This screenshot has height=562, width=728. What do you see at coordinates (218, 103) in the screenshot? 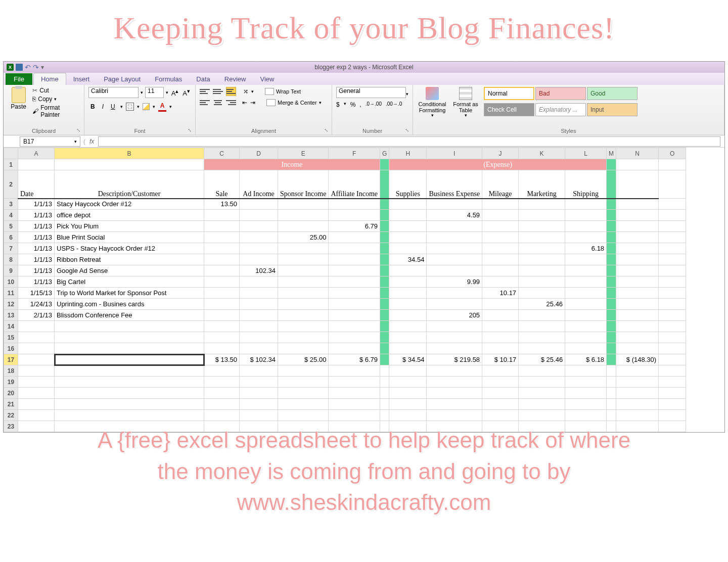
I see `align-center-icon` at bounding box center [218, 103].